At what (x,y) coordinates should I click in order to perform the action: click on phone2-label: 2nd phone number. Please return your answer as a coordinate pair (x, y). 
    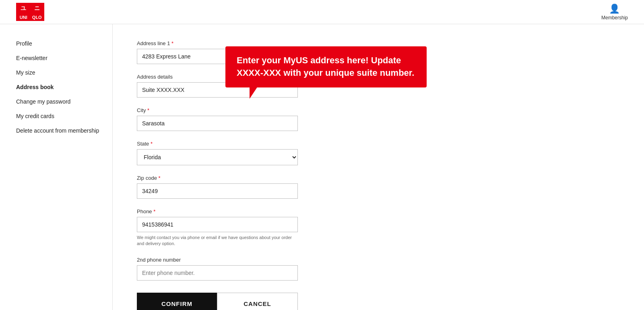
    Looking at the image, I should click on (217, 260).